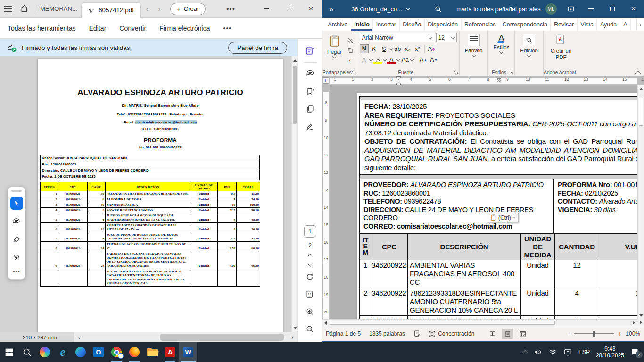 This screenshot has width=644, height=362. I want to click on taskbar-edge-button, so click(81, 352).